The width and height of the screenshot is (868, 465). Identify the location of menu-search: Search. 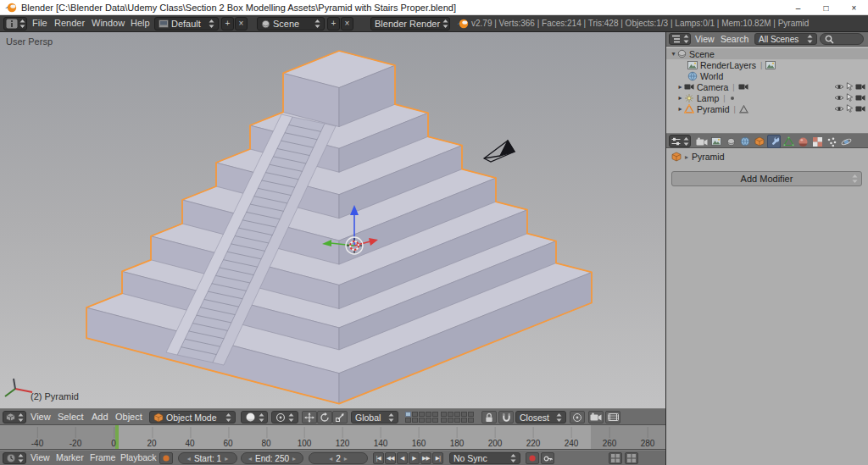
(734, 39).